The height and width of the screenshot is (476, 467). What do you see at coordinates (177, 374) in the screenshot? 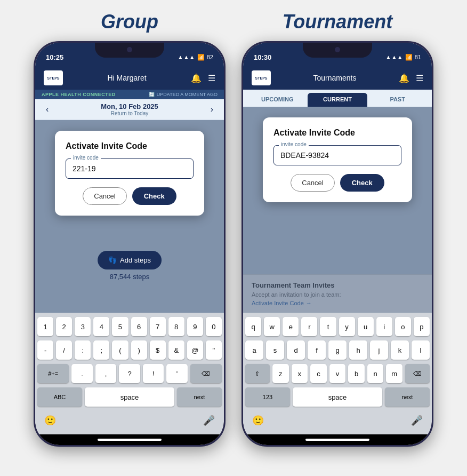
I see `key-apostrophe: '` at bounding box center [177, 374].